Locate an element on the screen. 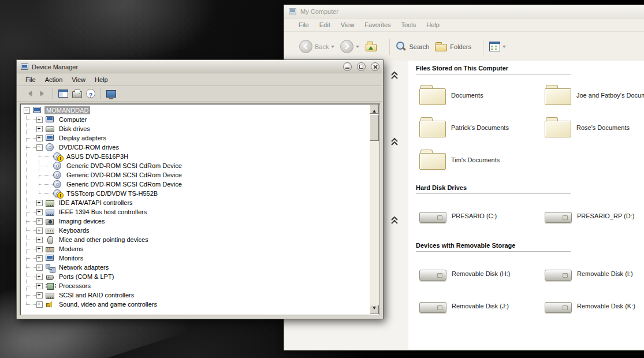 This screenshot has width=644, height=358. disk-drive-icon is located at coordinates (50, 129).